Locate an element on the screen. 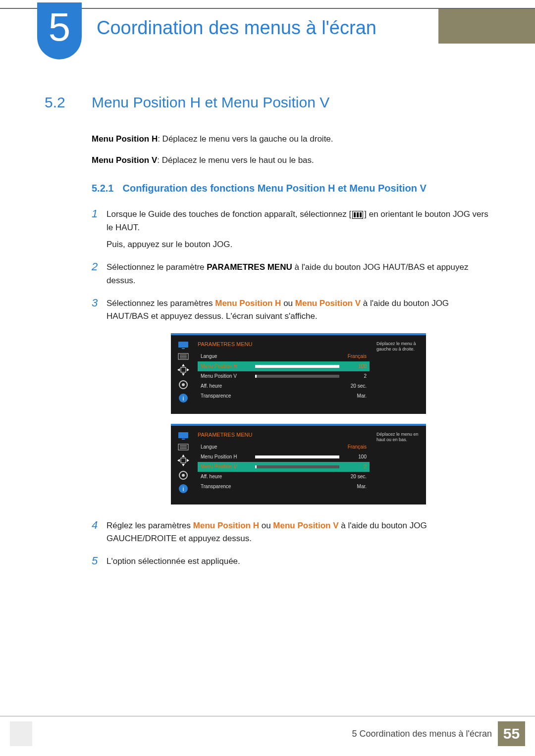 The image size is (535, 756). section-number: 5.2 is located at coordinates (68, 102).